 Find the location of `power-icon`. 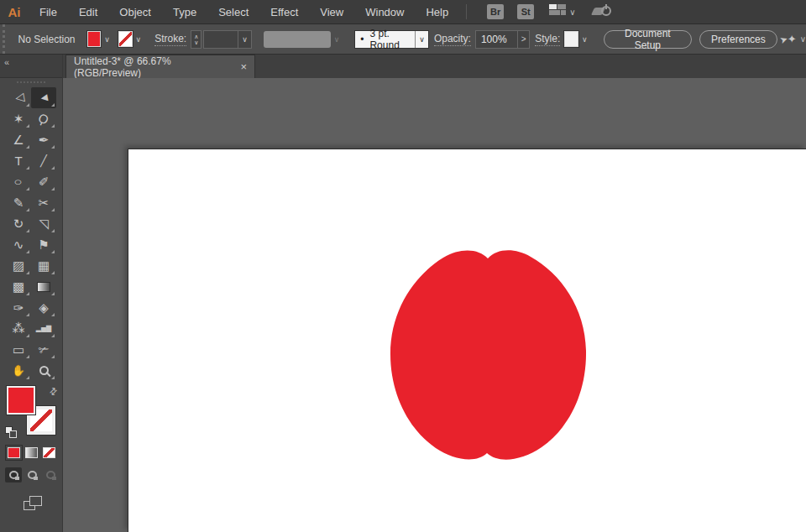

power-icon is located at coordinates (606, 11).